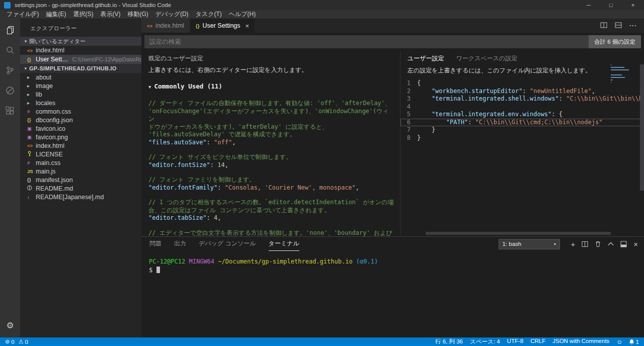  What do you see at coordinates (271, 87) in the screenshot?
I see `settings-group-header: ▼Commonly Used (11)` at bounding box center [271, 87].